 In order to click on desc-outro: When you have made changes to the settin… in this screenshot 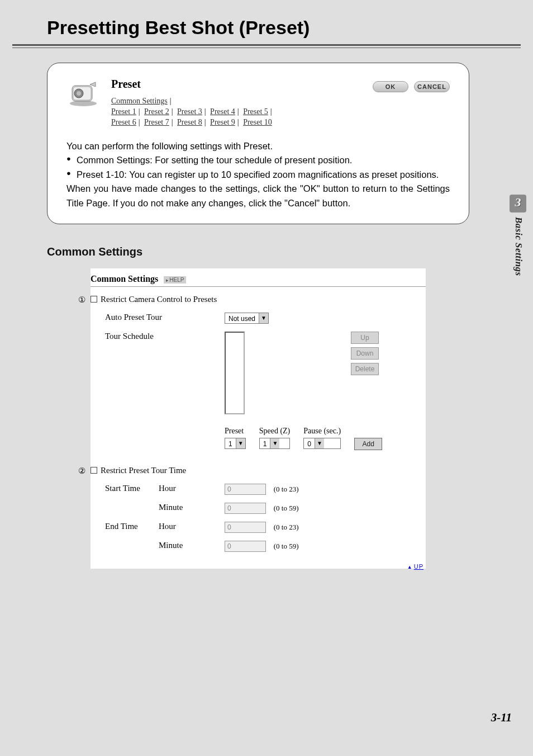, I will do `click(258, 196)`.